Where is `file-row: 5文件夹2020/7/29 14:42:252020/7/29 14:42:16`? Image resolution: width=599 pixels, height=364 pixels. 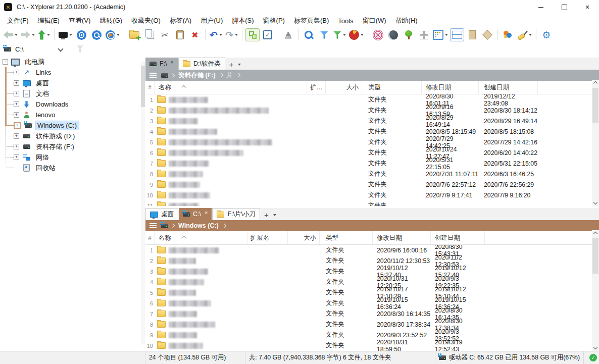
file-row: 5文件夹2020/7/29 14:42:252020/7/29 14:42:16 is located at coordinates (372, 142).